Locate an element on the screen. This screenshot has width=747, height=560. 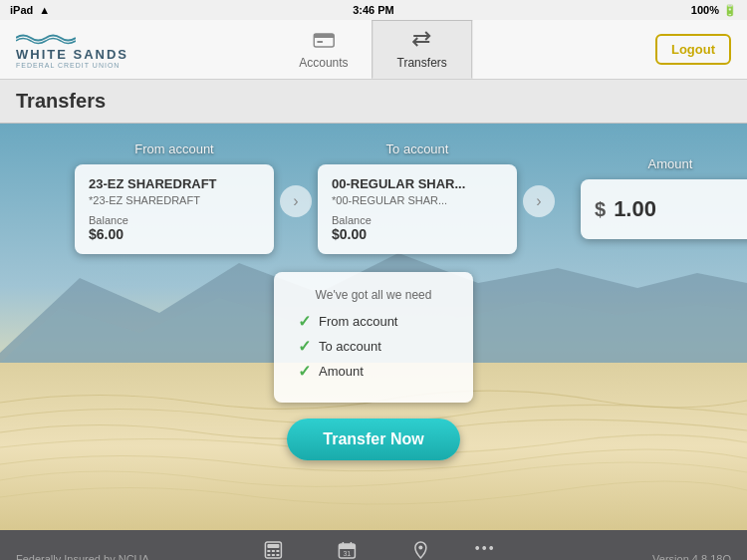
logout-button: Logout is located at coordinates (693, 50).